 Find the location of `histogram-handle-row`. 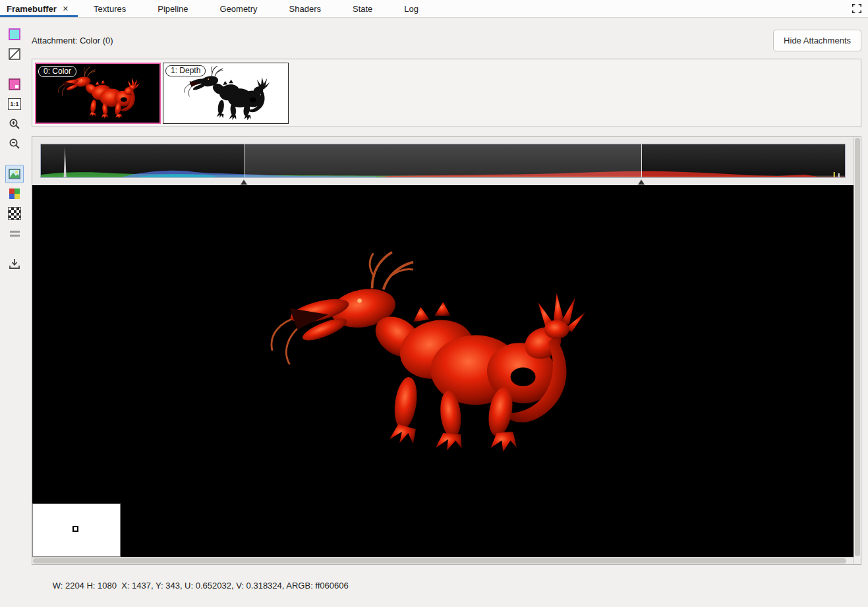

histogram-handle-row is located at coordinates (443, 182).